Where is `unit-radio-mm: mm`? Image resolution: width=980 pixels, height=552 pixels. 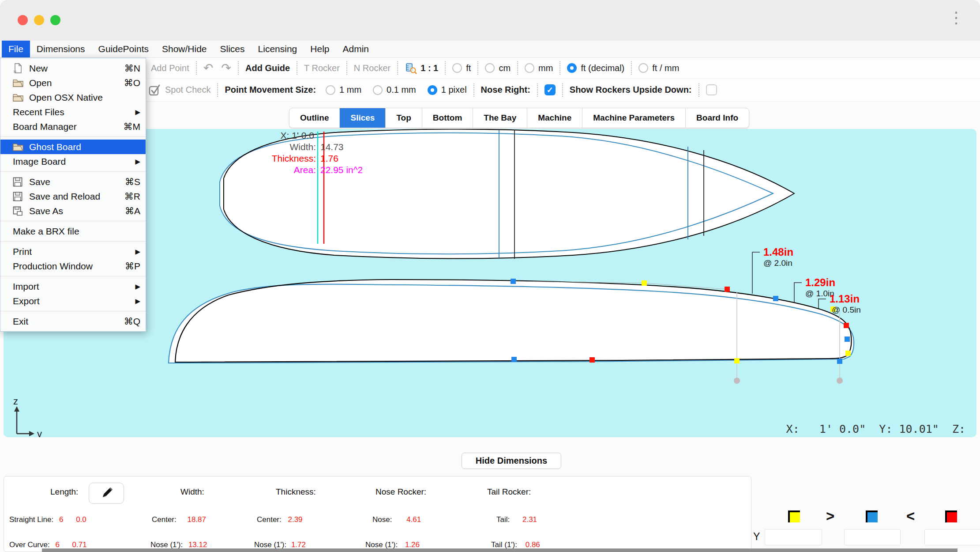 unit-radio-mm: mm is located at coordinates (539, 68).